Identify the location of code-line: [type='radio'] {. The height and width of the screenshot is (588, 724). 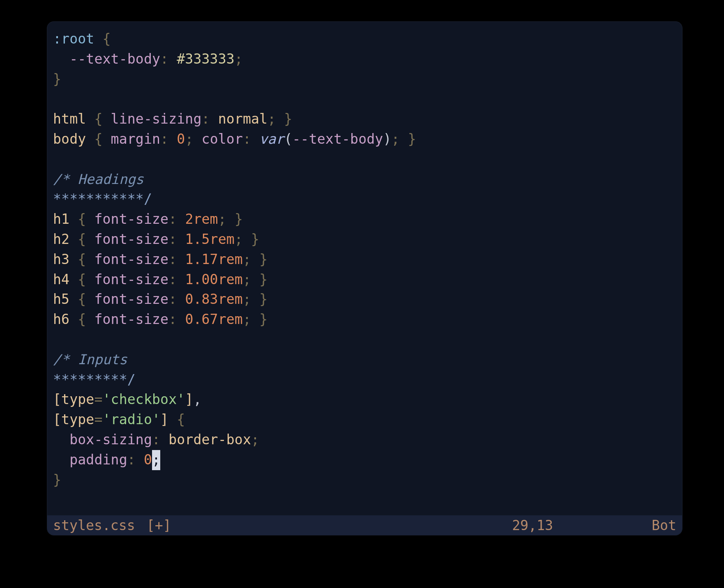
(365, 420).